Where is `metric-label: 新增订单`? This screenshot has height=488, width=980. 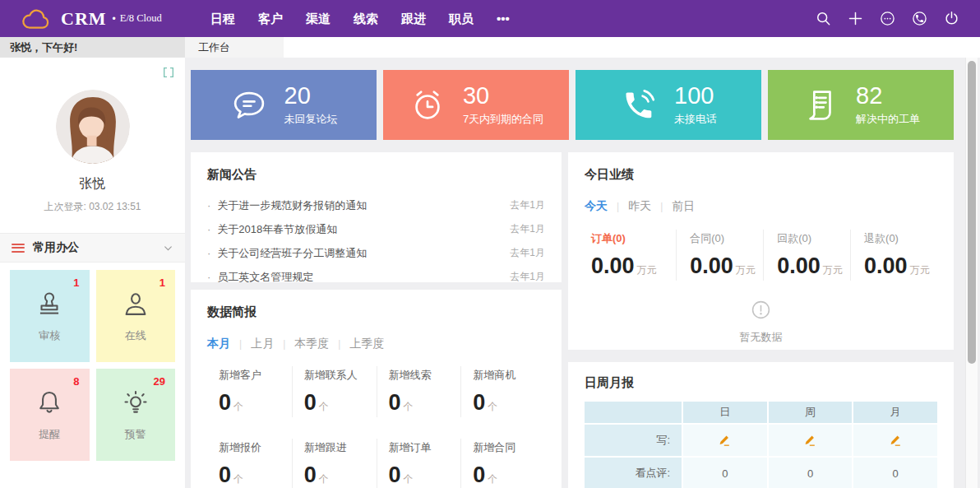 metric-label: 新增订单 is located at coordinates (425, 448).